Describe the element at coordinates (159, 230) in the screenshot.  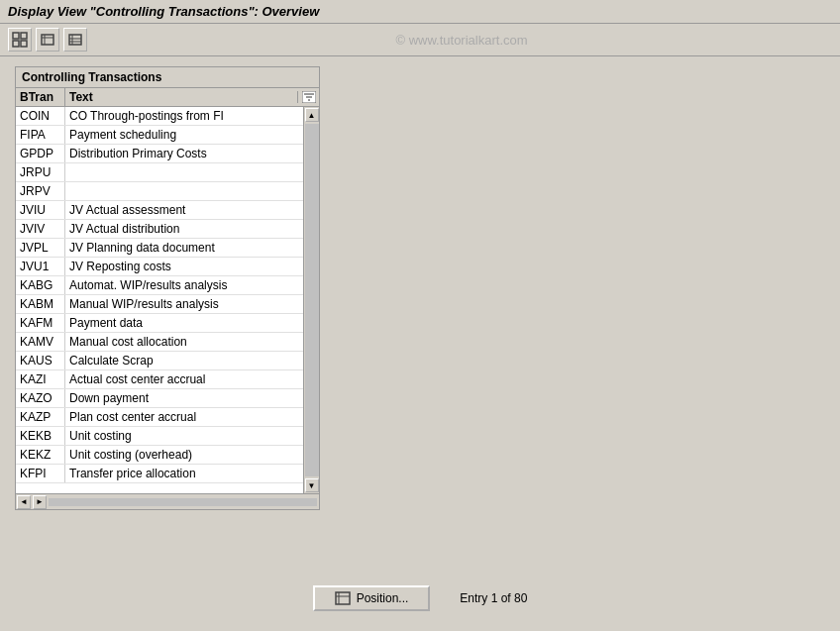
I see `table-row: JVIVJV Actual distribution` at that location.